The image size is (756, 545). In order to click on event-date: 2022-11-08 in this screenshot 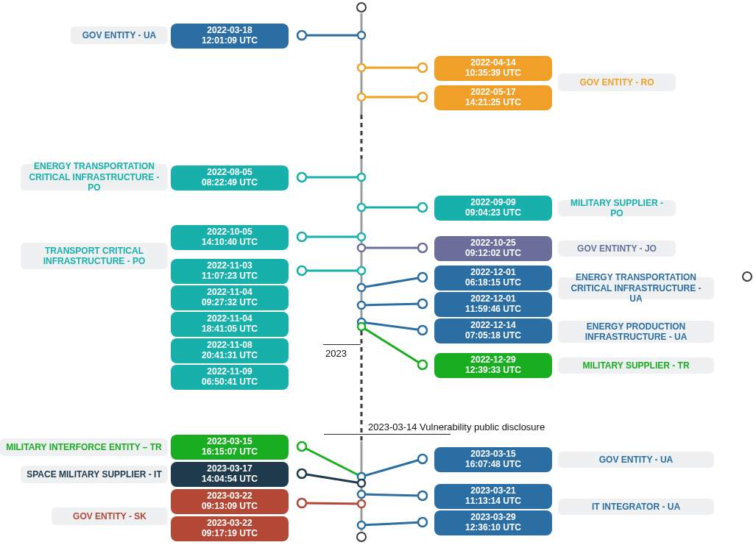, I will do `click(230, 346)`.